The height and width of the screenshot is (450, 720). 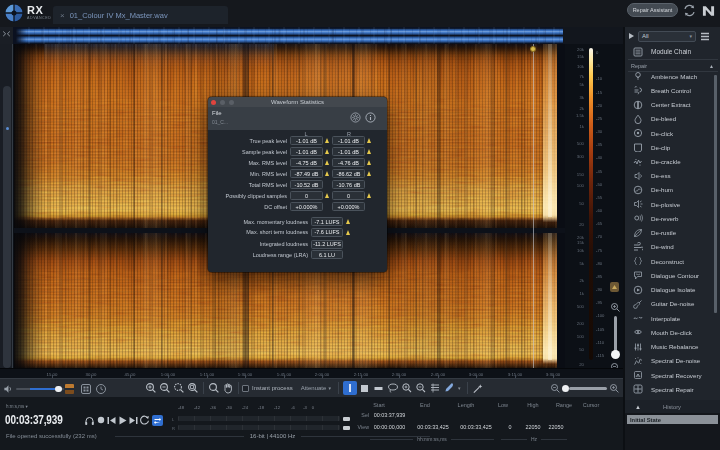 What do you see at coordinates (432, 427) in the screenshot?
I see `view-end-value: 00:03:33,425` at bounding box center [432, 427].